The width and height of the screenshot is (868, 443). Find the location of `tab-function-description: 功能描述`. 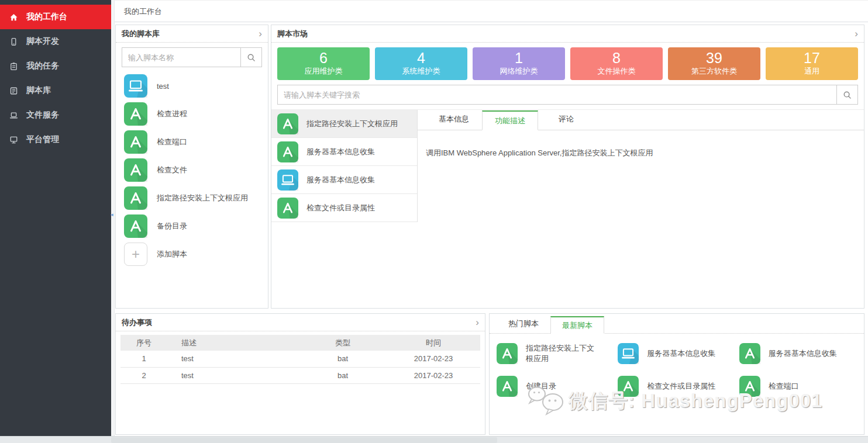

tab-function-description: 功能描述 is located at coordinates (510, 120).